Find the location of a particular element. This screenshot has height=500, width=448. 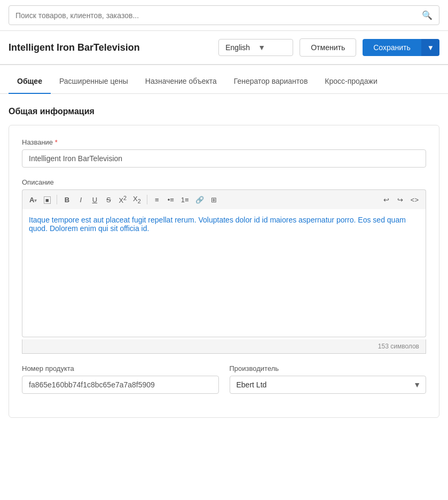

search-input is located at coordinates (219, 15).